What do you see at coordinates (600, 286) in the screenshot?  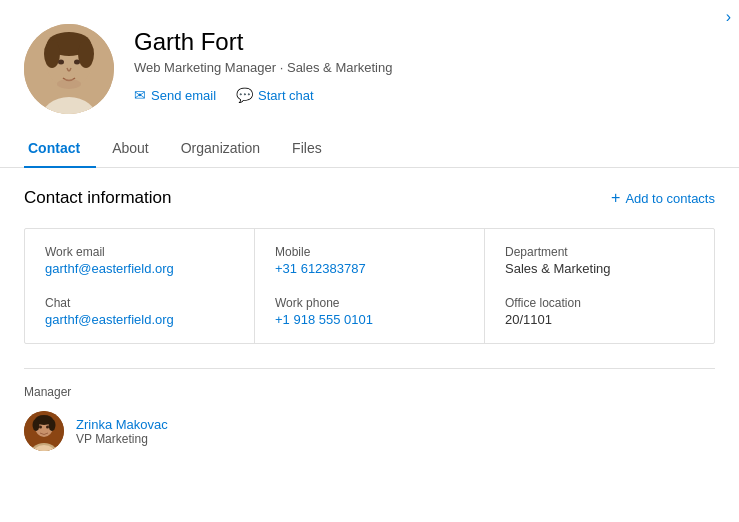 I see `contact-col-org: Department Sales & Marketing Office loca…` at bounding box center [600, 286].